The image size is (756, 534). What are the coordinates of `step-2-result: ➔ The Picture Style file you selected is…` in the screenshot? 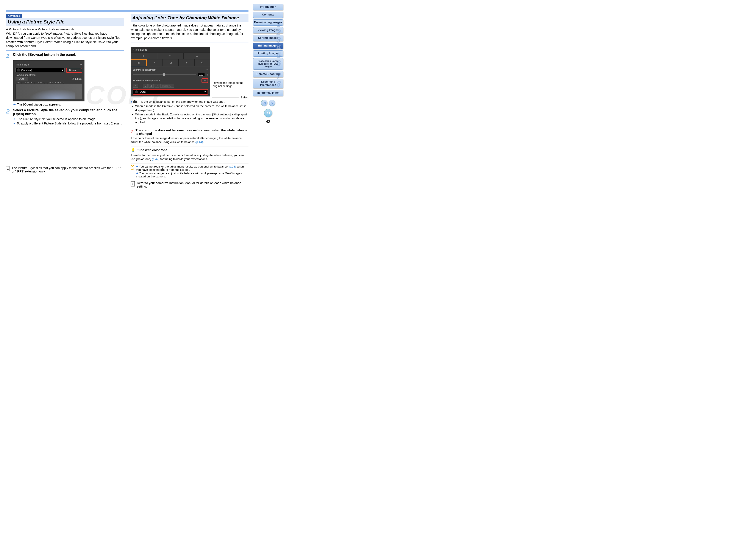 It's located at (69, 119).